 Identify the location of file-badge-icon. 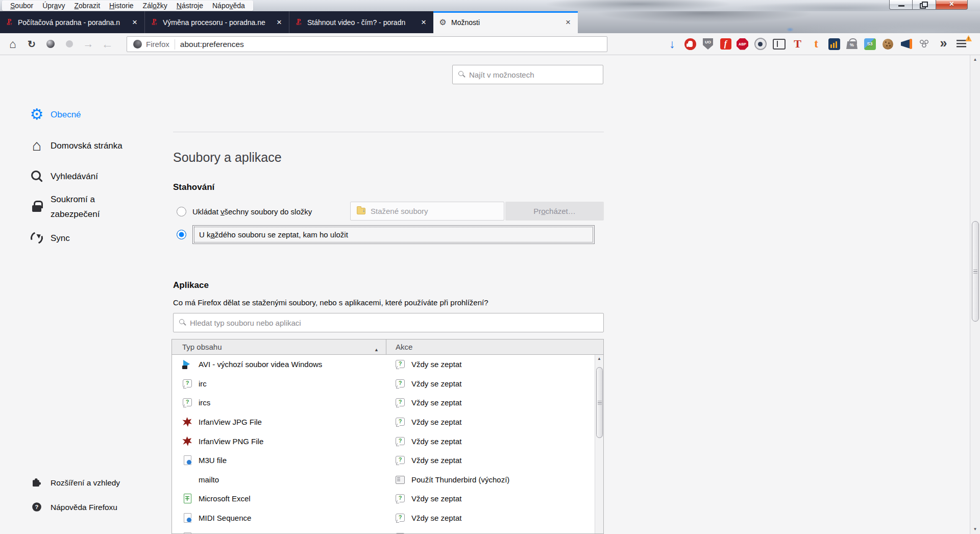
(187, 518).